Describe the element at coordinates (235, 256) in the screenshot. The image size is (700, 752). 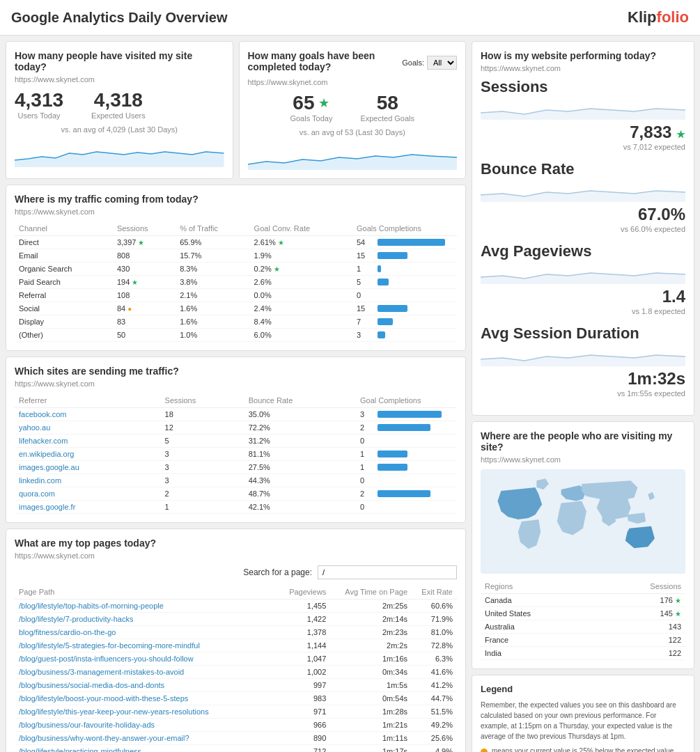
I see `traffic-row: Email 808 15.7% 1.9% 15` at that location.